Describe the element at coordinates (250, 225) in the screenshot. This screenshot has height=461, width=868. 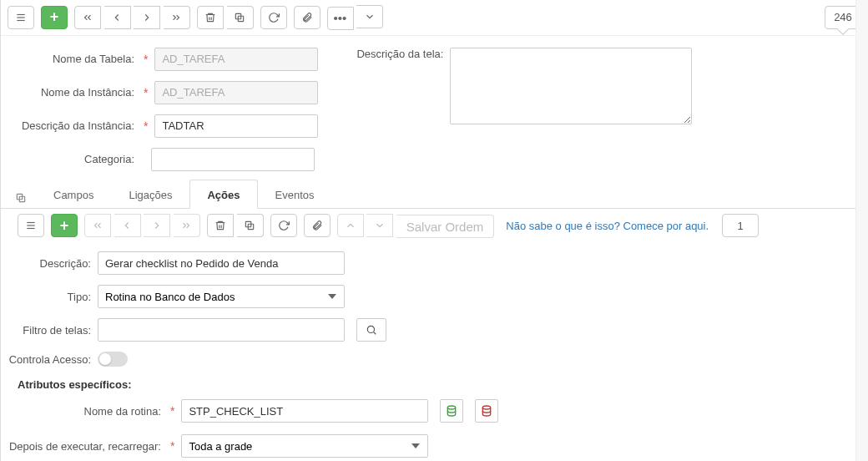
I see `sub-copy-button` at that location.